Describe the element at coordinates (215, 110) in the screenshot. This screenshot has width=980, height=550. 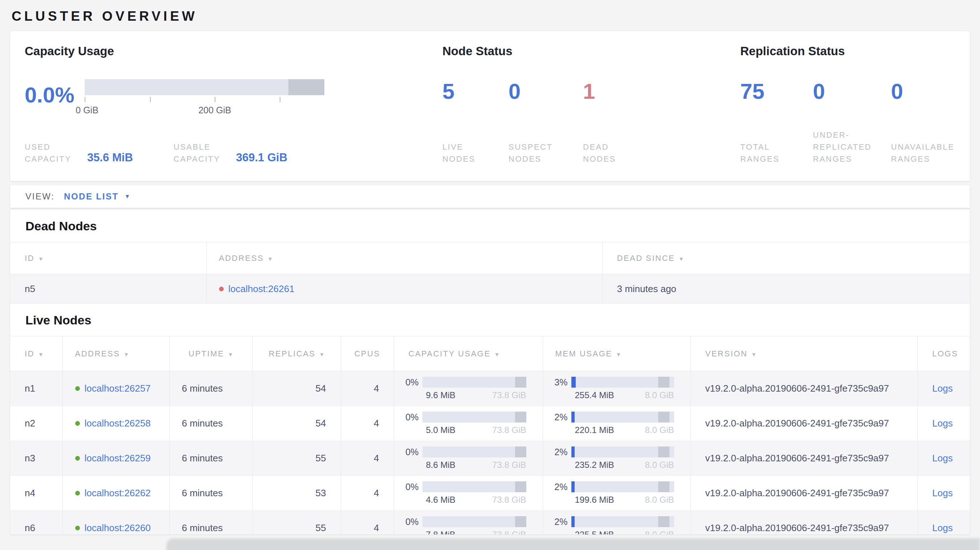
I see `axis-label-200: 200 GiB` at that location.